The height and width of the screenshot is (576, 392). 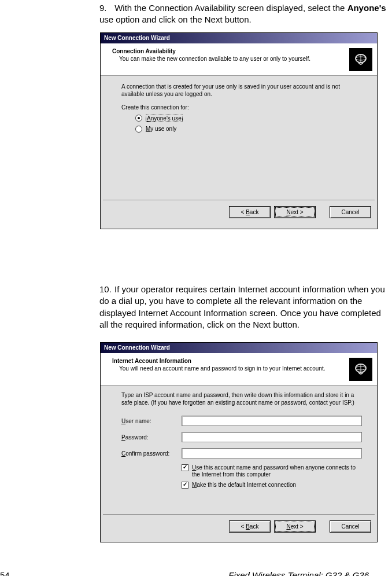 What do you see at coordinates (242, 399) in the screenshot?
I see `body-line-1: Type an ISP account name and password, t…` at bounding box center [242, 399].